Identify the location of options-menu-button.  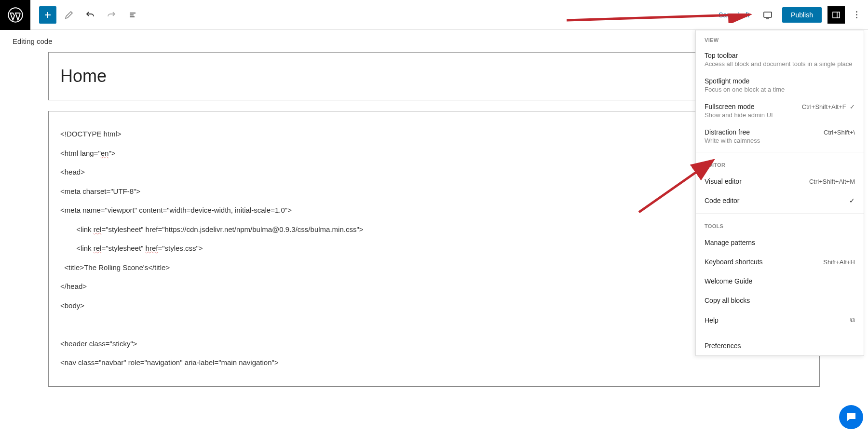
(856, 14).